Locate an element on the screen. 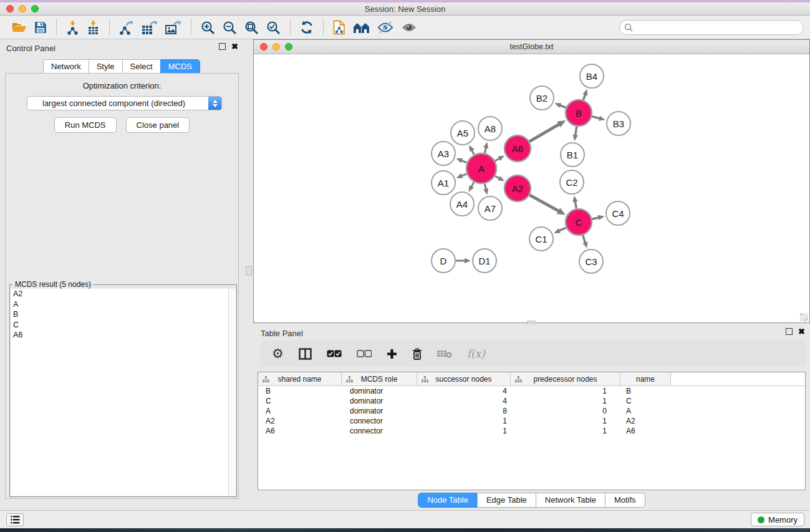 This screenshot has height=532, width=810. table-row: A6connector11A6 is located at coordinates (531, 431).